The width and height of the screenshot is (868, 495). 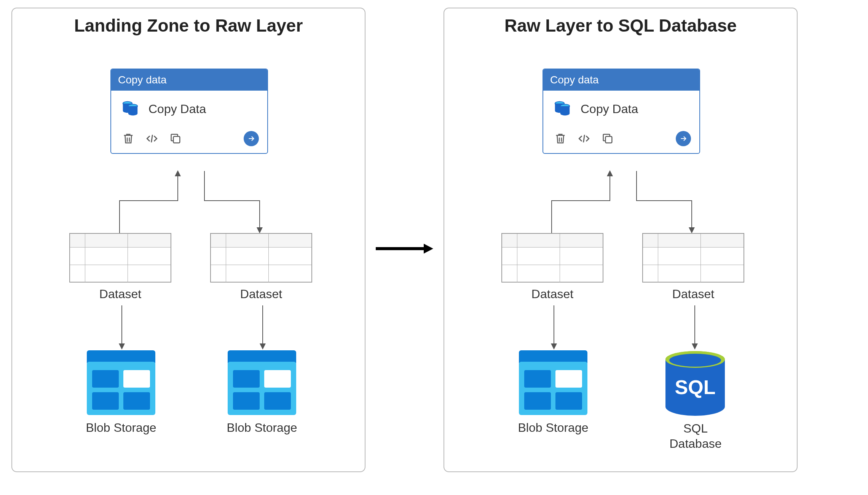 I want to click on connector-ds-blob-a, so click(x=122, y=327).